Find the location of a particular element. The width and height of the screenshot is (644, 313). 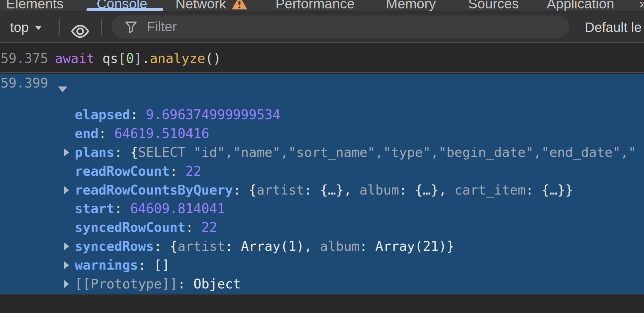

property-row-Prototype: [[Prototype]]: Object is located at coordinates (322, 284).